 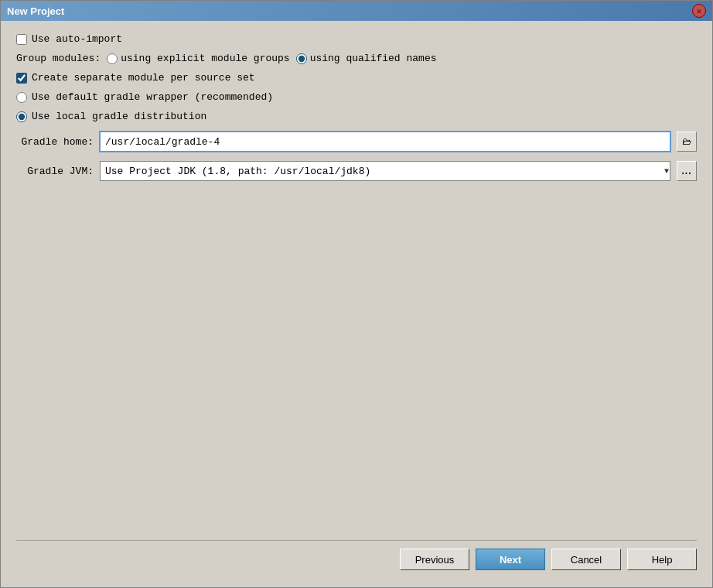 I want to click on next-button: Next, so click(x=510, y=559).